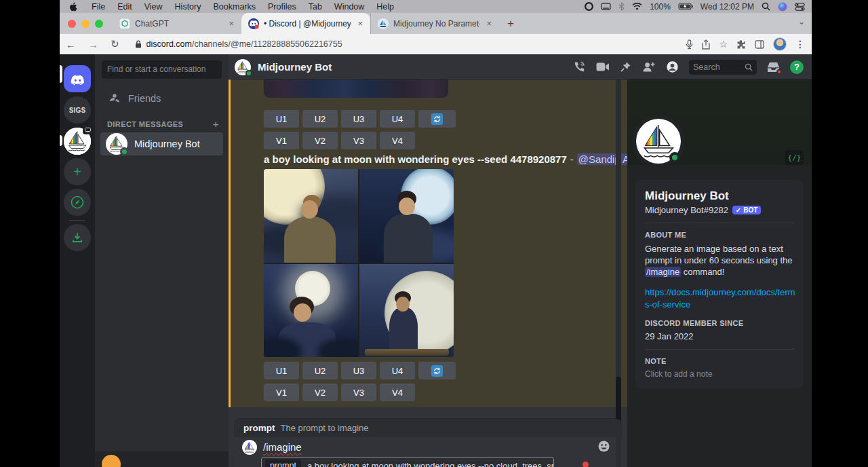  What do you see at coordinates (686, 210) in the screenshot?
I see `profile-tag: Midjourney Bot#9282` at bounding box center [686, 210].